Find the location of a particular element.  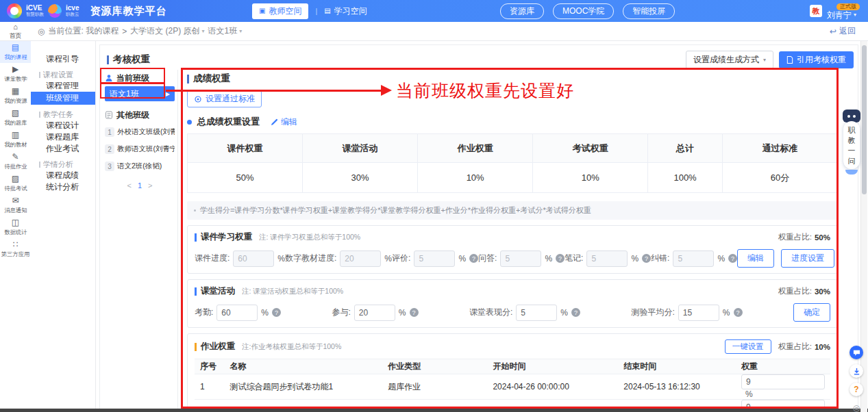

confirm-button: 确定 is located at coordinates (812, 312).